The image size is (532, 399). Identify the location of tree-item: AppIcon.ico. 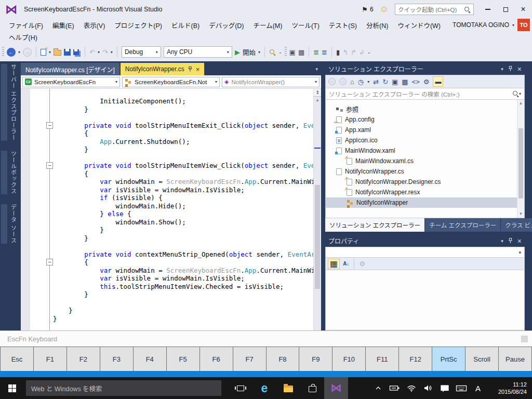
(425, 140).